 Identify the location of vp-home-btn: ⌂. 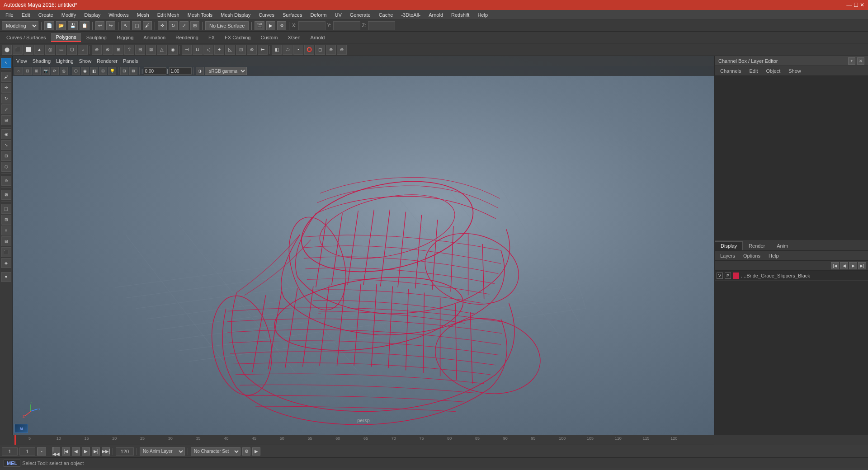
(19, 71).